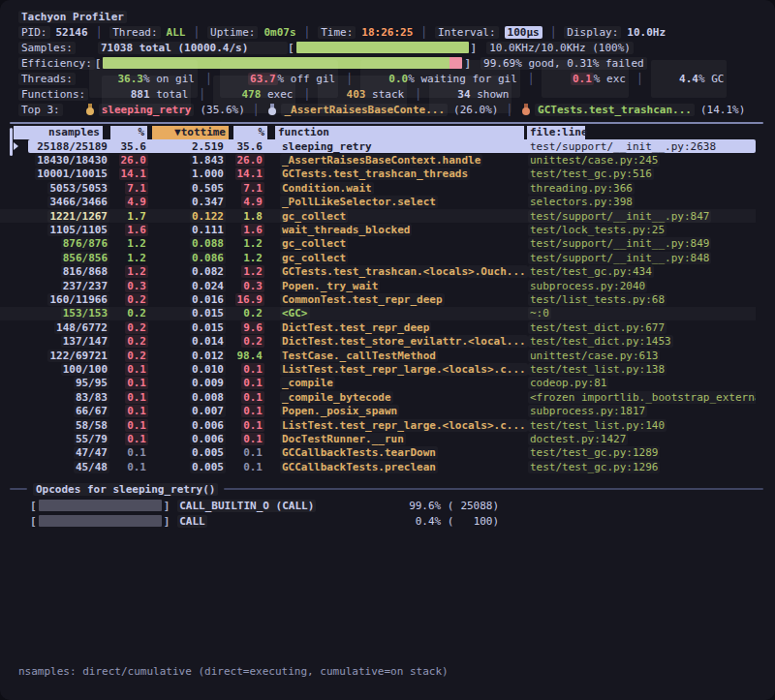  Describe the element at coordinates (245, 201) in the screenshot. I see `cell-cumulative-pct: 4.9` at that location.